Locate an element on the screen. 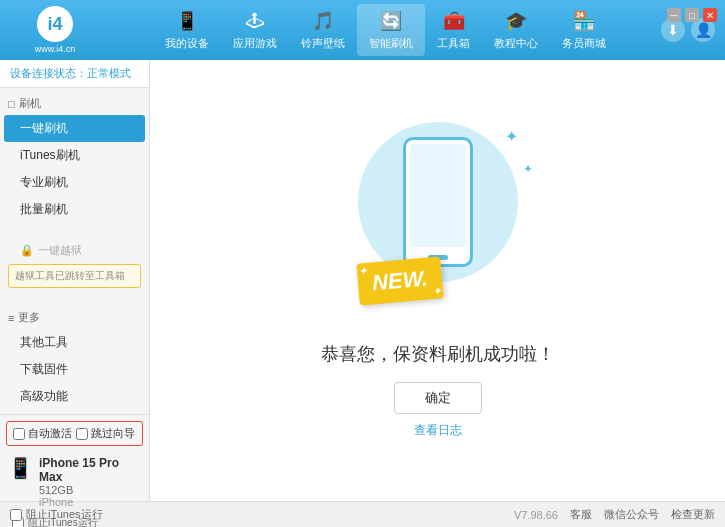 The image size is (725, 527). jailbreak-label: 一键越狱 is located at coordinates (60, 250).